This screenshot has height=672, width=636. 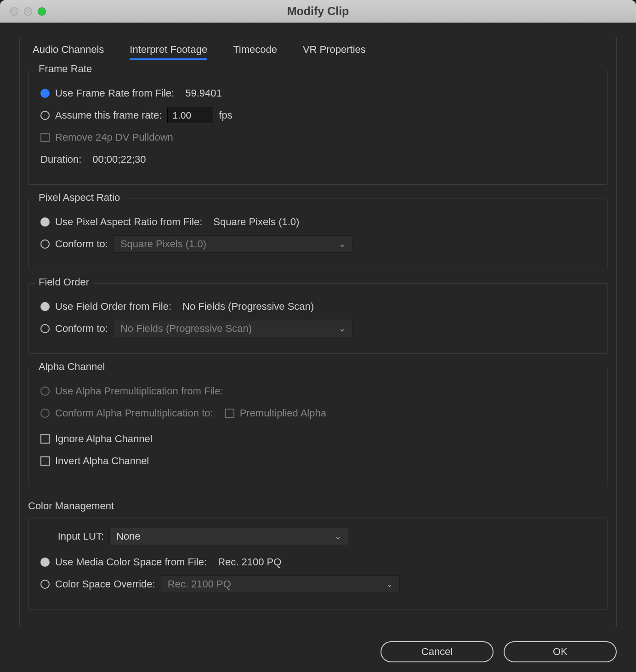 What do you see at coordinates (129, 222) in the screenshot?
I see `use-par-label: Use Pixel Aspect Ratio from File:` at bounding box center [129, 222].